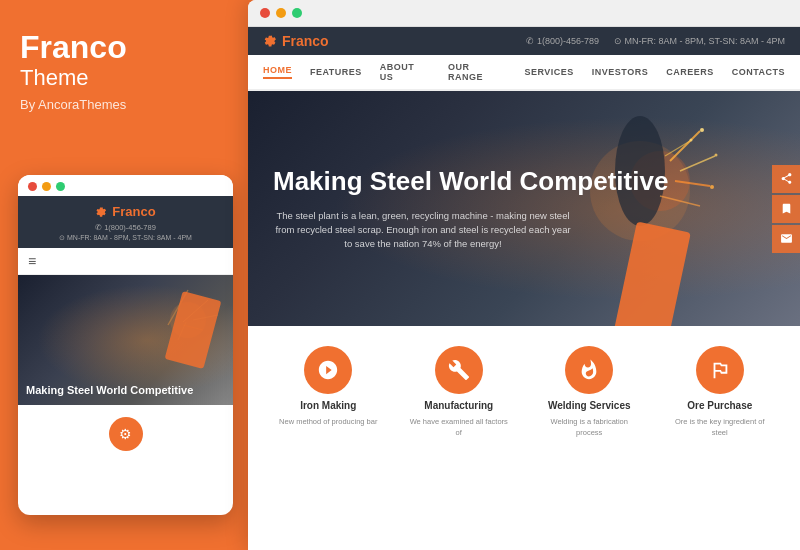  Describe the element at coordinates (477, 72) in the screenshot. I see `nav-range: OUR RANGE` at that location.